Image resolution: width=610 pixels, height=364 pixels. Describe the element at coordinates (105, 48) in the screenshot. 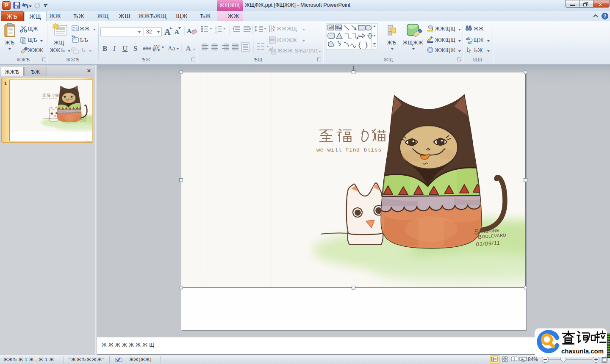

I see `svg-text: B` at that location.